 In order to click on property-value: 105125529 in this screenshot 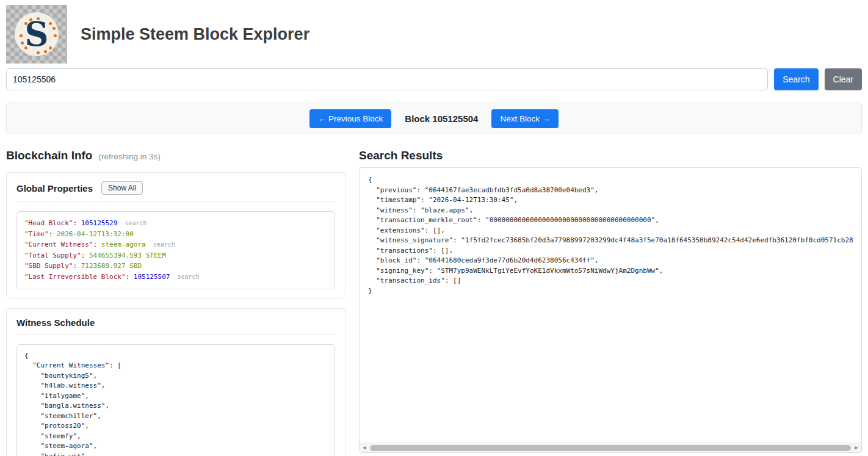, I will do `click(99, 223)`.